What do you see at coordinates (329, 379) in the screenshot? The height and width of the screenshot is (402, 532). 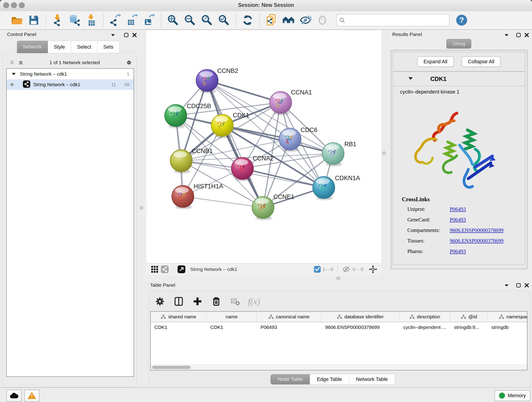 I see `tab-edge-table: Edge Table` at bounding box center [329, 379].